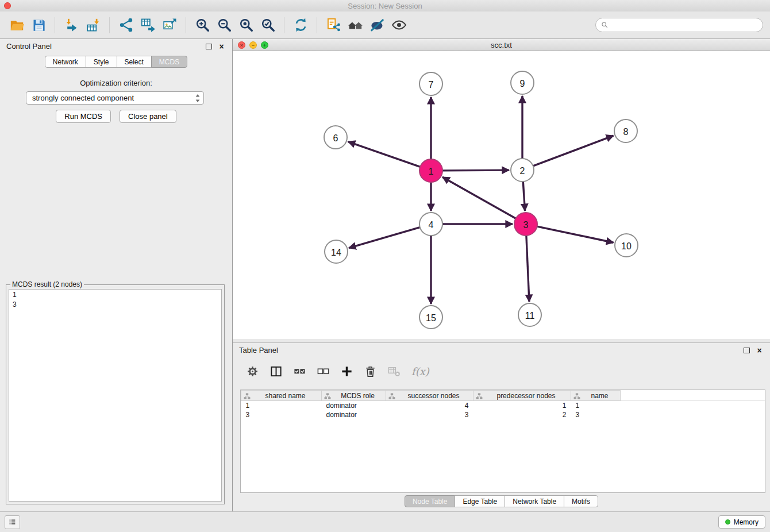 Image resolution: width=770 pixels, height=532 pixels. Describe the element at coordinates (430, 406) in the screenshot. I see `cell-successor-nodes: 4` at that location.